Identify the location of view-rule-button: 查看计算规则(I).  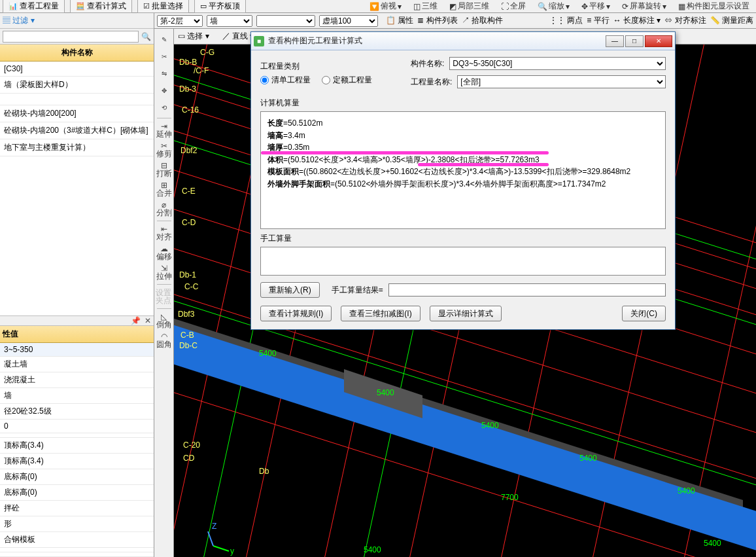
(296, 314).